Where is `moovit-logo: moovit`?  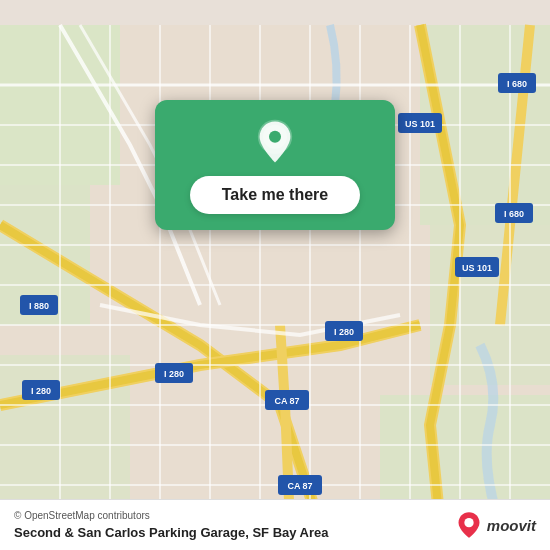
moovit-logo: moovit is located at coordinates (496, 525).